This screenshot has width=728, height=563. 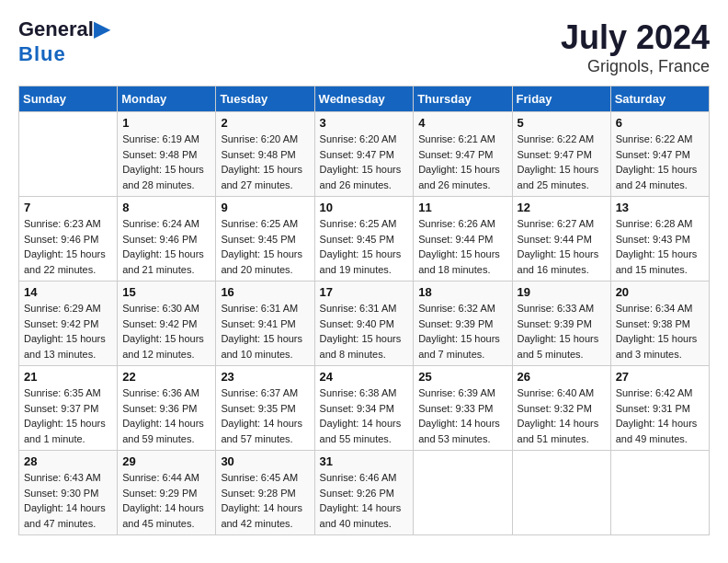 What do you see at coordinates (167, 324) in the screenshot?
I see `calendar-cell: 15Sunrise: 6:30 AMSunset: 9:42 PMDayligh…` at bounding box center [167, 324].